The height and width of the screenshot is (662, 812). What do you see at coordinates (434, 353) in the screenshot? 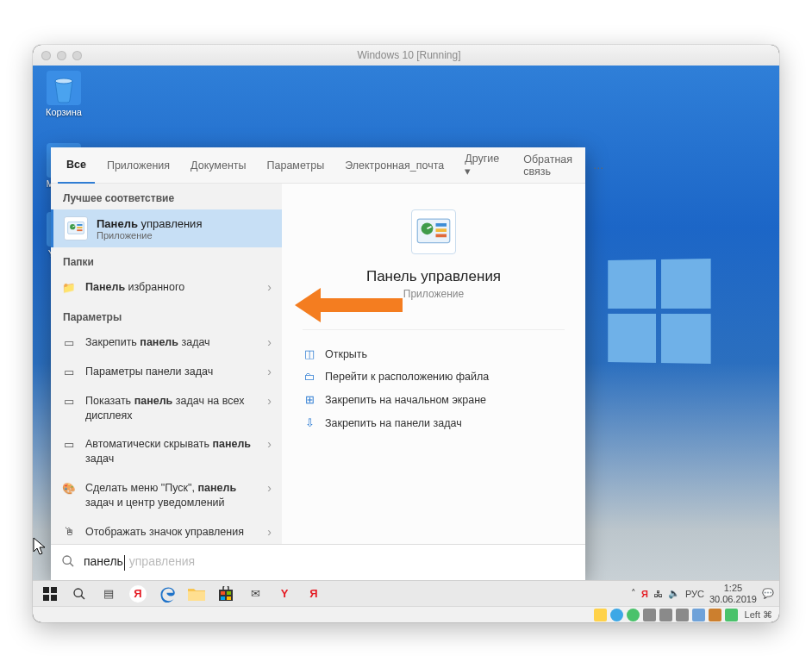
I see `action-open: ◫ Открыть` at bounding box center [434, 353].